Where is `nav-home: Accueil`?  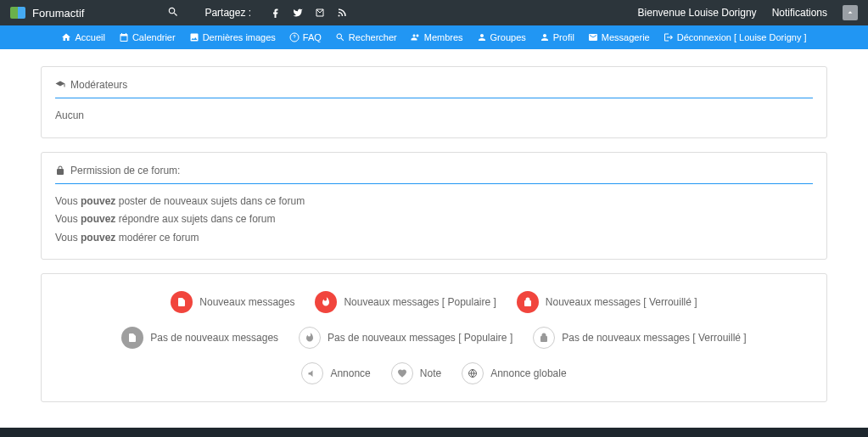
nav-home: Accueil is located at coordinates (83, 37).